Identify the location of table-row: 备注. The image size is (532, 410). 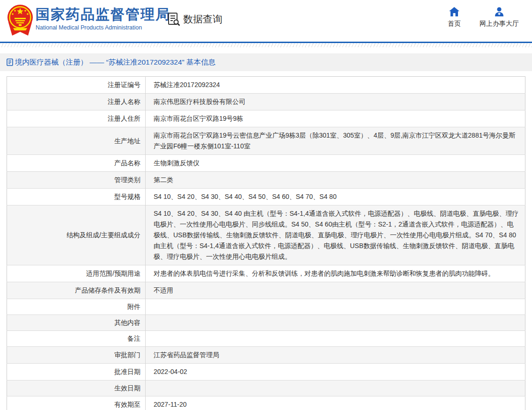
(266, 339).